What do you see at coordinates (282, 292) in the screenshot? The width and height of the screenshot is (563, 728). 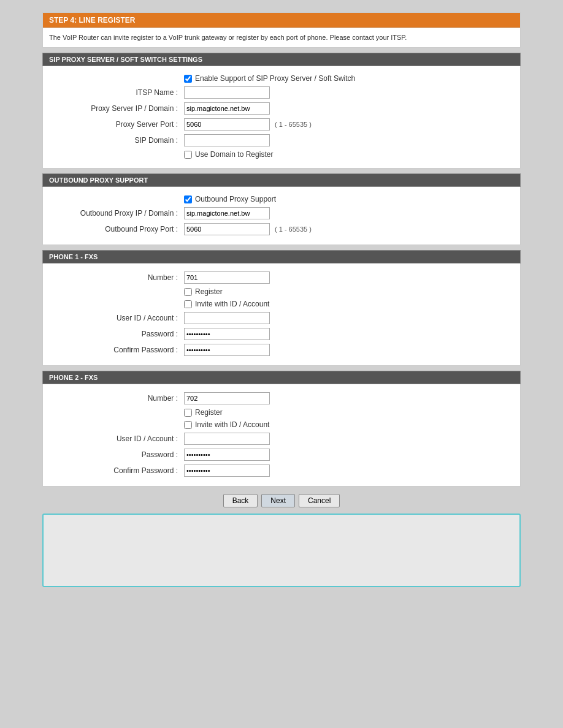 I see `phone1-register-row: Register` at bounding box center [282, 292].